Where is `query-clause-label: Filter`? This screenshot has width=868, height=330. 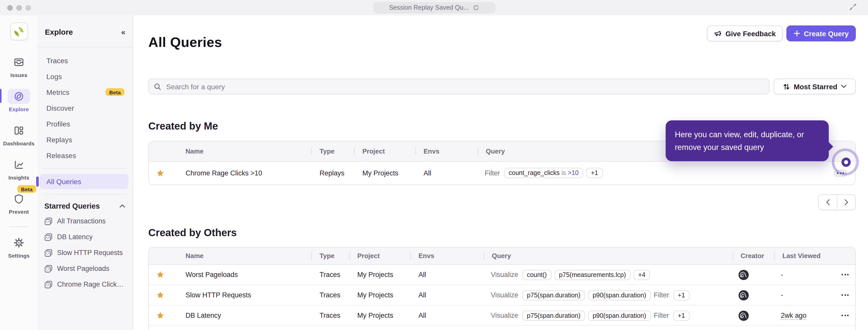 query-clause-label: Filter is located at coordinates (661, 316).